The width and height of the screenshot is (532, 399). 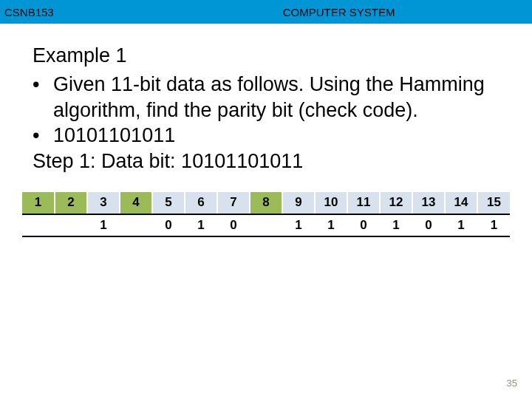 What do you see at coordinates (168, 203) in the screenshot?
I see `position-header: 5` at bounding box center [168, 203].